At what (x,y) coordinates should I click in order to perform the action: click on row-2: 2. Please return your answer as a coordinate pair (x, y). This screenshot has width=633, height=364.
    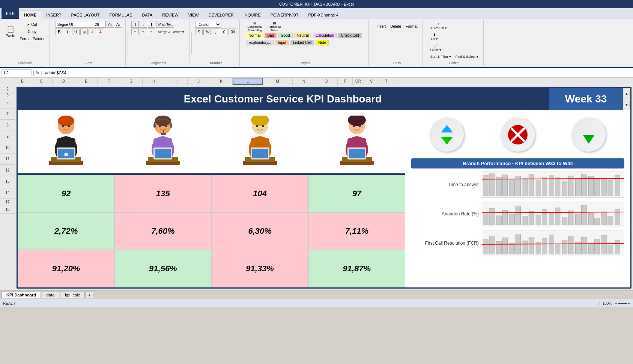
    Looking at the image, I should click on (8, 89).